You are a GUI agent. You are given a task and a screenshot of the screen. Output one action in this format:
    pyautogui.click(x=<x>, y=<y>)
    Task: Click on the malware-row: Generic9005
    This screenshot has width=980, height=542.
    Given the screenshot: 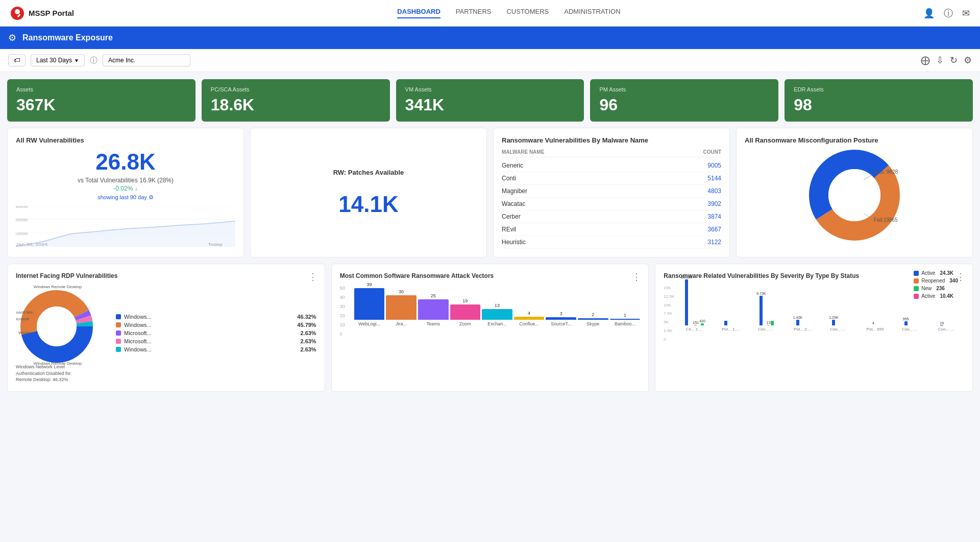 What is the action you would take?
    pyautogui.click(x=611, y=166)
    